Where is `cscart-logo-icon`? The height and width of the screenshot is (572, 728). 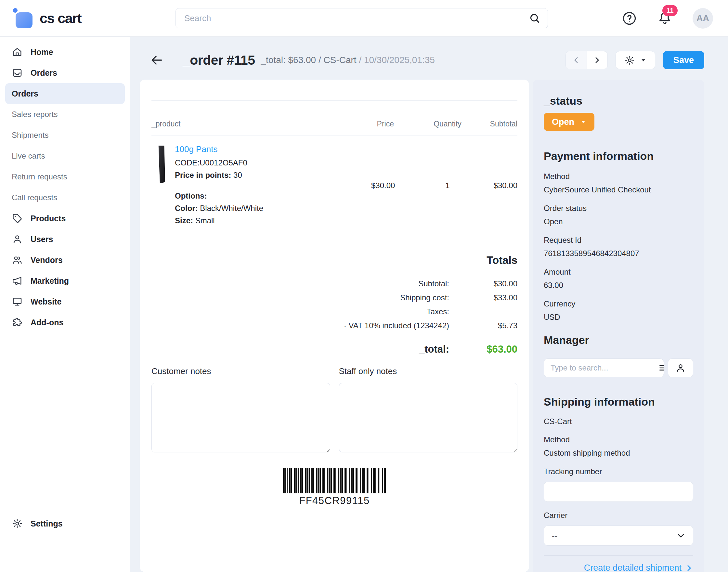 cscart-logo-icon is located at coordinates (23, 18).